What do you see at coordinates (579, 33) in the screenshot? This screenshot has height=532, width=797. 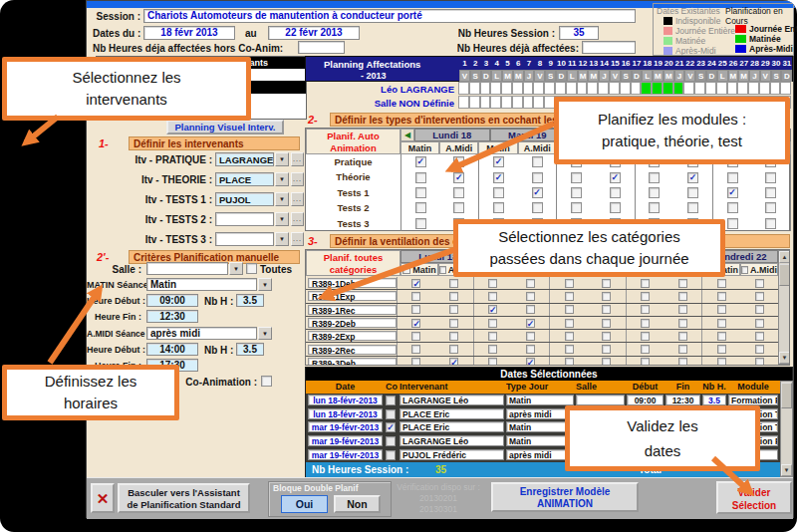 I see `nb-heures-session-input: 35` at bounding box center [579, 33].